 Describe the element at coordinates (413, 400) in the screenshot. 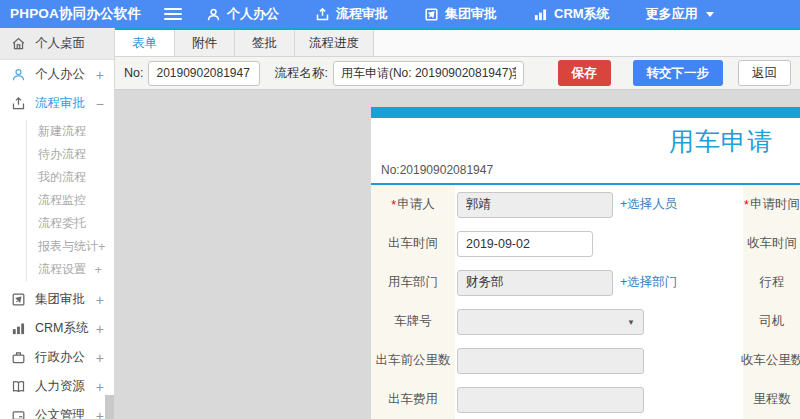

I see `trip-cost-label: 出车费用` at that location.